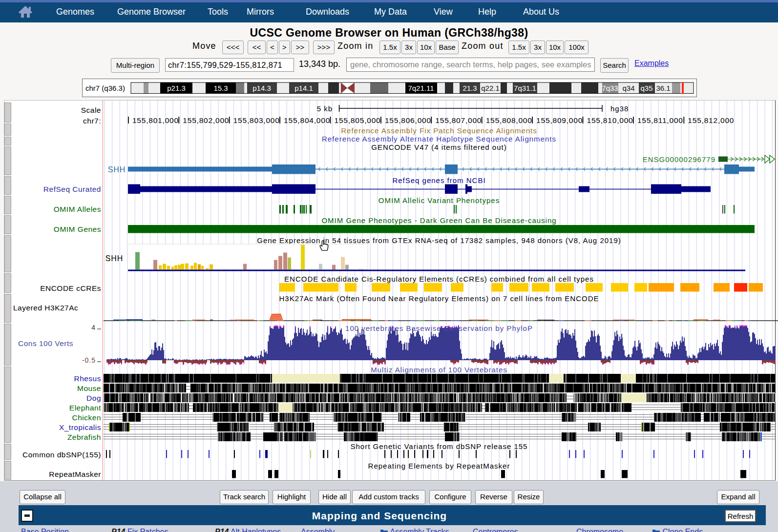  I want to click on svg-text: hg38, so click(619, 108).